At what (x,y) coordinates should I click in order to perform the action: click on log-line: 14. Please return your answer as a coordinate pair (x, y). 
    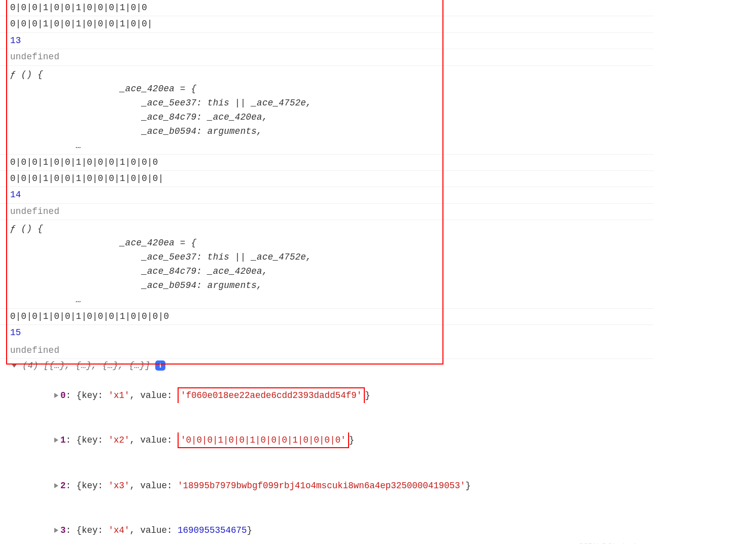
    Looking at the image, I should click on (327, 195).